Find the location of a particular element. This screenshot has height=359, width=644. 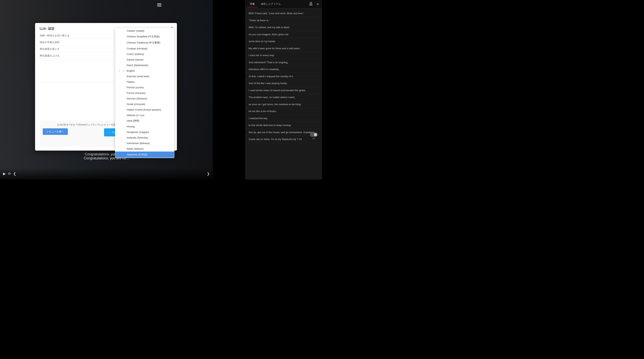

language-option: Chinese Traditional (中文繁體) is located at coordinates (145, 43).